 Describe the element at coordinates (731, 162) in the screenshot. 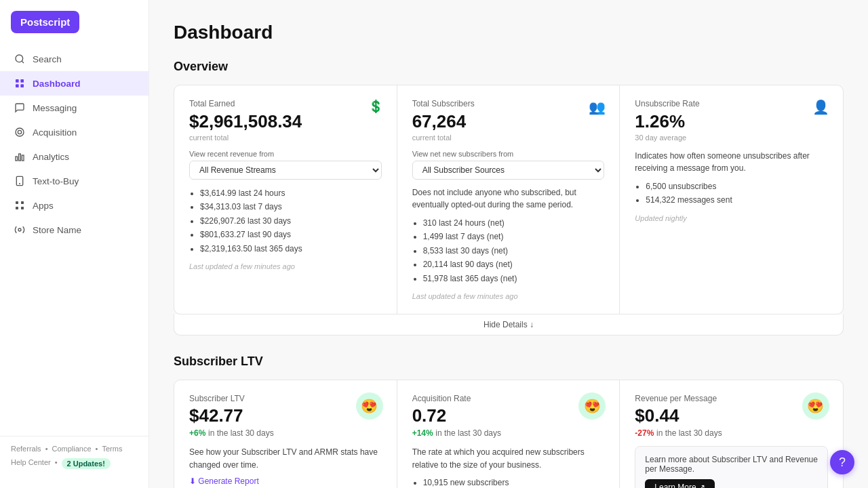

I see `card-desc: Indicates how often someone unsubscribes…` at that location.